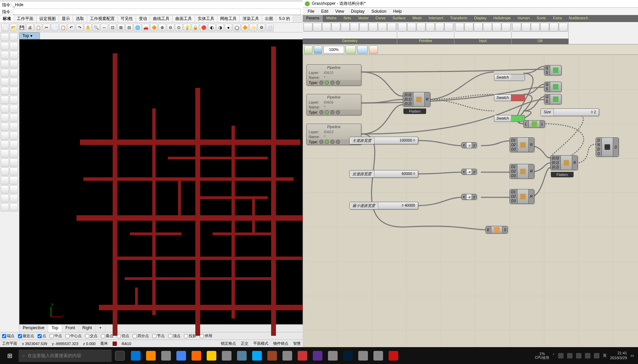  I want to click on status-layer: RA10, so click(126, 344).